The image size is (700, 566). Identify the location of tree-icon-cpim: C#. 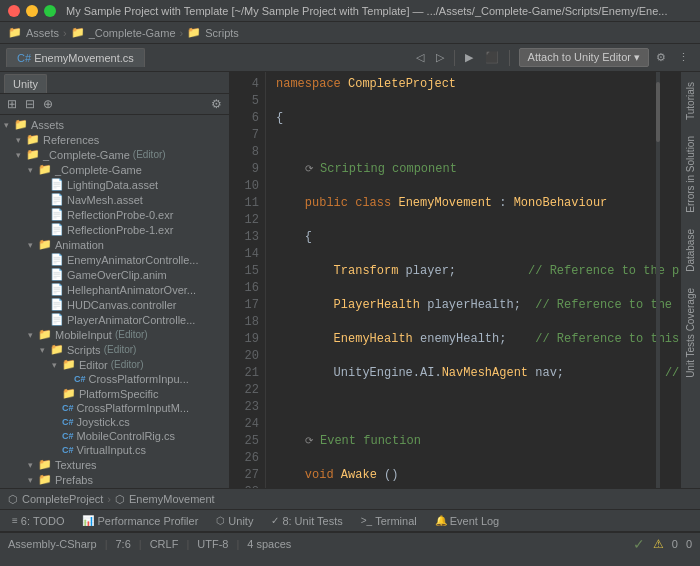
(68, 408).